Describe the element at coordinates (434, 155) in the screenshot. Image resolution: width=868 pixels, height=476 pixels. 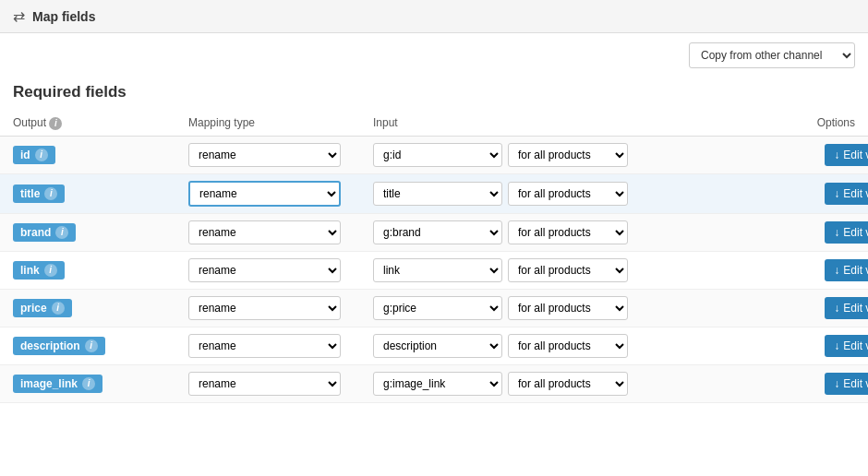
I see `table-row: id i rename static lookup g:id for all p…` at that location.